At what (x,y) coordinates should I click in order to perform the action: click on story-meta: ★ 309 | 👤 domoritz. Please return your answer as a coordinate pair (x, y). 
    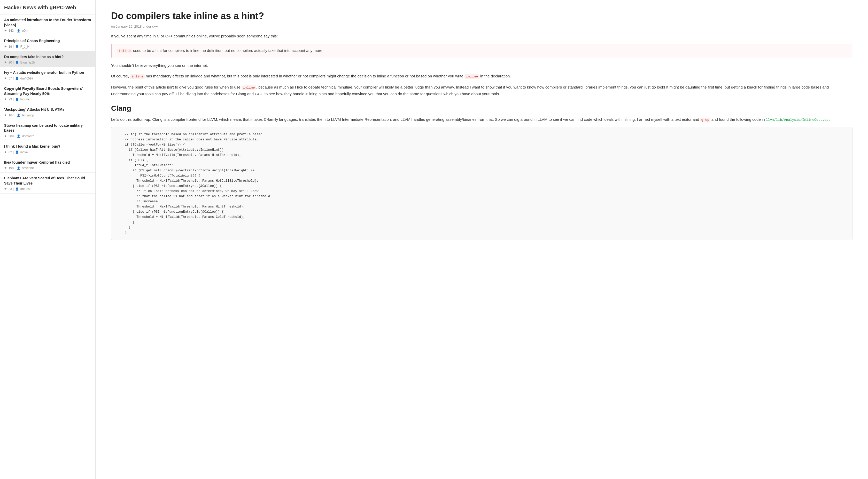
    Looking at the image, I should click on (48, 136).